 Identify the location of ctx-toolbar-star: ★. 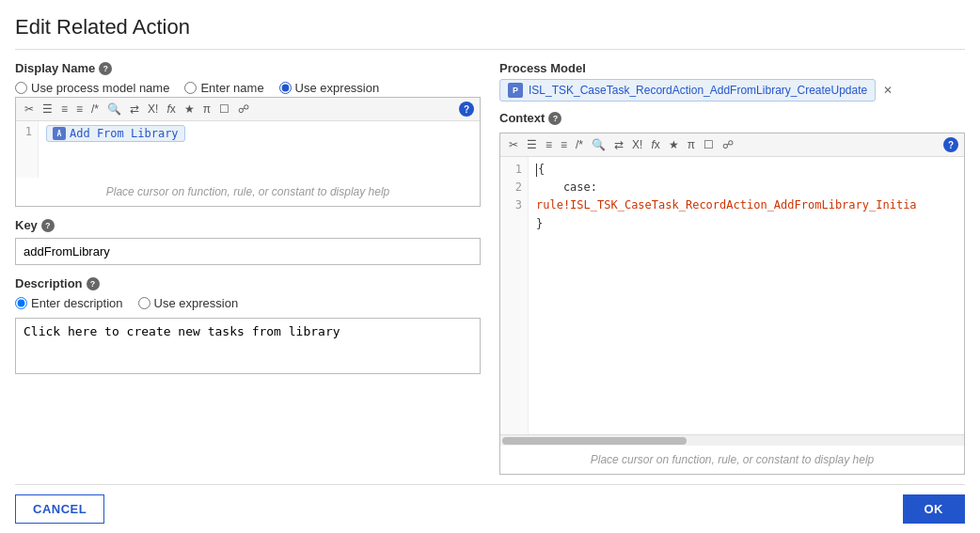
(673, 145).